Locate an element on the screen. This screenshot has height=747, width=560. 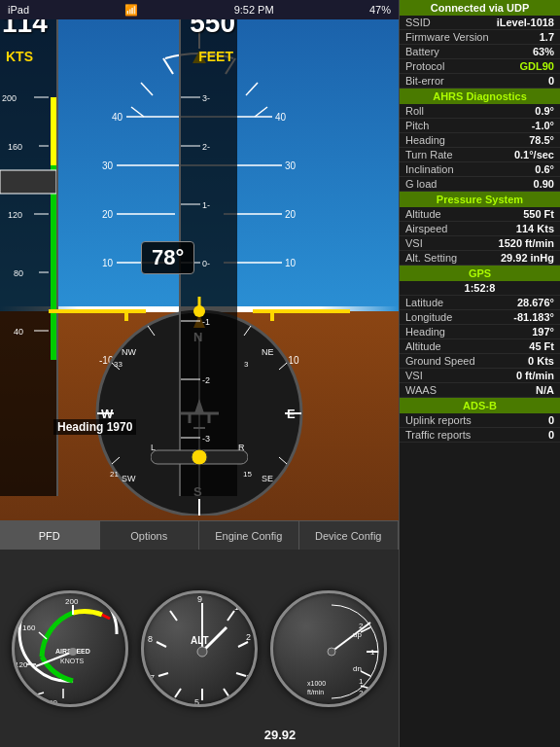
svg-text: 80 is located at coordinates (18, 273).